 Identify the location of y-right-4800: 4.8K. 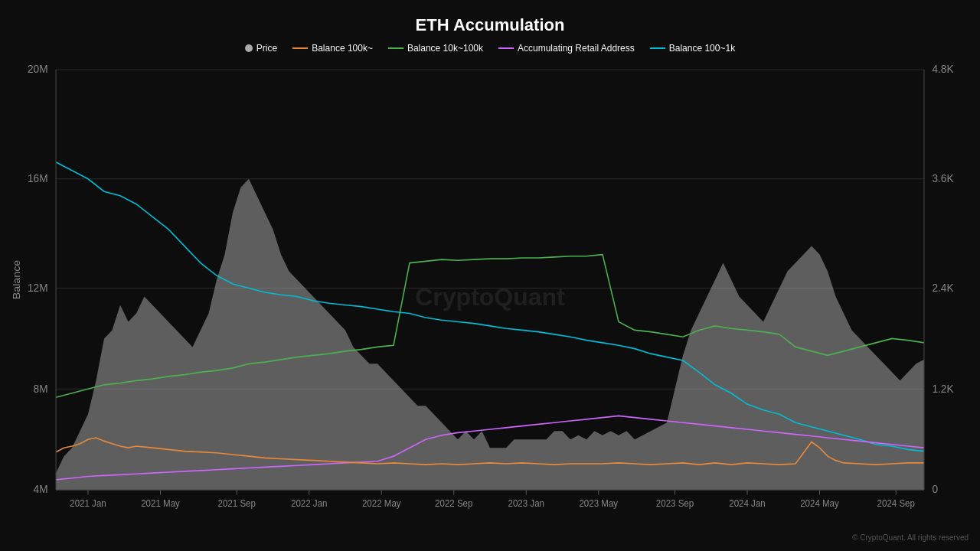
(943, 69).